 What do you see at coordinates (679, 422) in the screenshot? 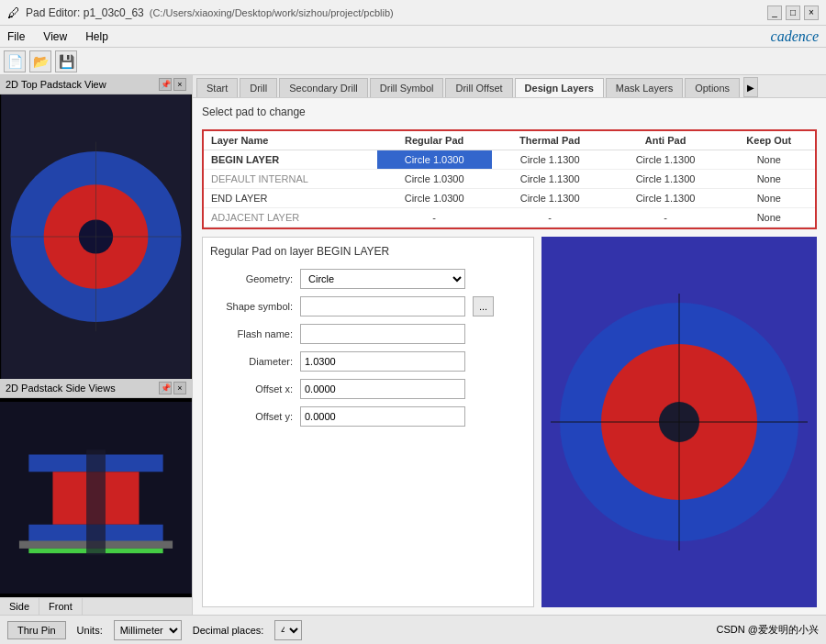
I see `preview-svg` at bounding box center [679, 422].